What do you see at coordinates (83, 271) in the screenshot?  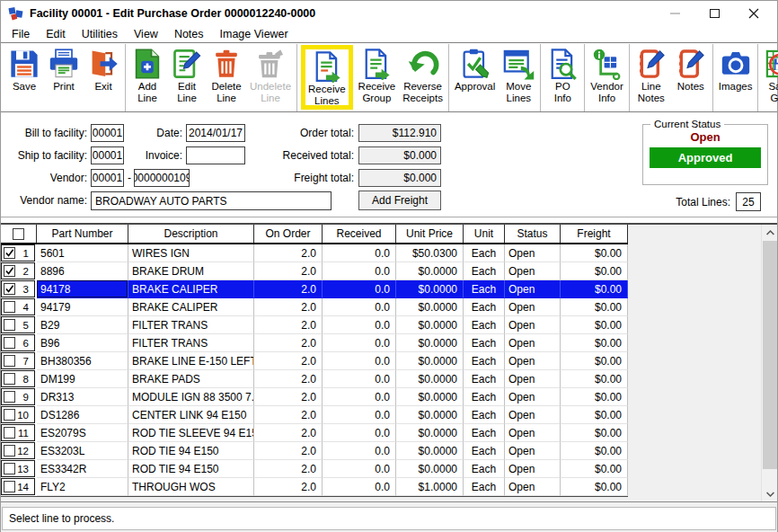 I see `cell-part: 8896` at bounding box center [83, 271].